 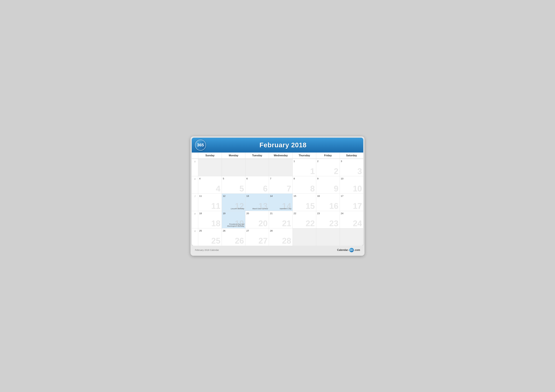 What do you see at coordinates (257, 156) in the screenshot?
I see `day-header-tue: Tuesday` at bounding box center [257, 156].